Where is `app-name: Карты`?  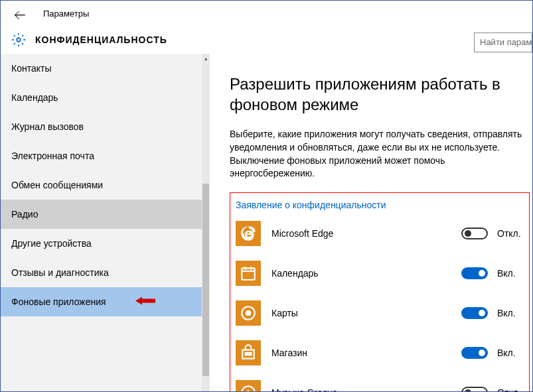
app-name: Карты is located at coordinates (366, 313).